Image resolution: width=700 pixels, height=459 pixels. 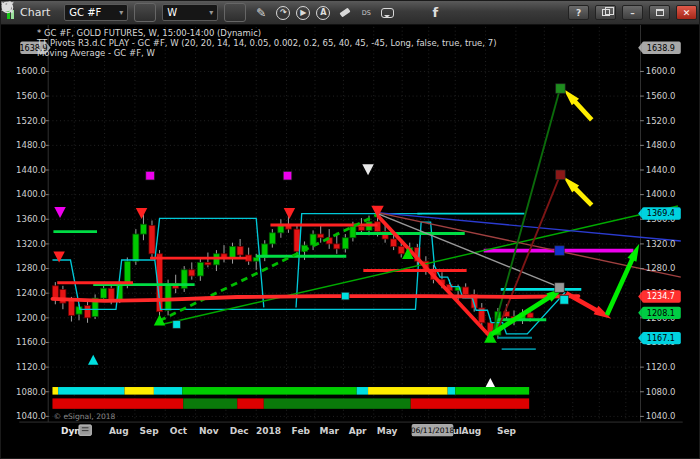 I want to click on symbol-info-line: * GC #F, GOLD FUTURES, W, 15:00-14:00 (D…, so click(x=149, y=33).